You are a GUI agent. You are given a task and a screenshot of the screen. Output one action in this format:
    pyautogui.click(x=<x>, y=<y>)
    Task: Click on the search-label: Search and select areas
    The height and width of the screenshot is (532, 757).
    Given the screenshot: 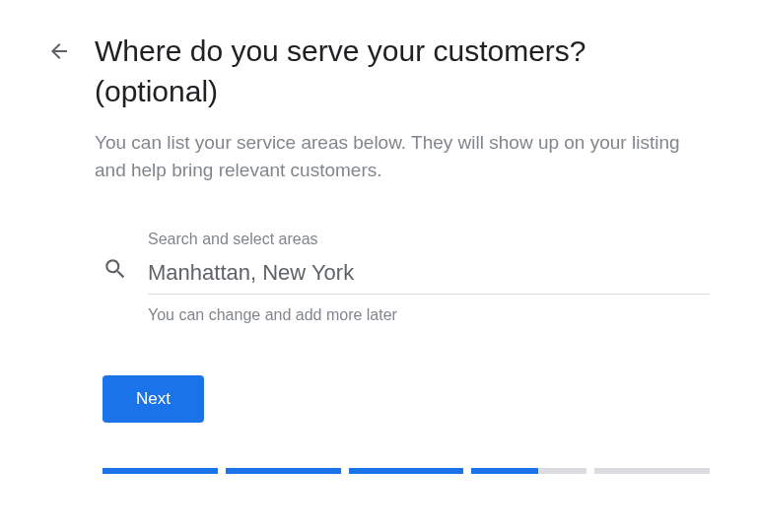 What is the action you would take?
    pyautogui.click(x=429, y=239)
    